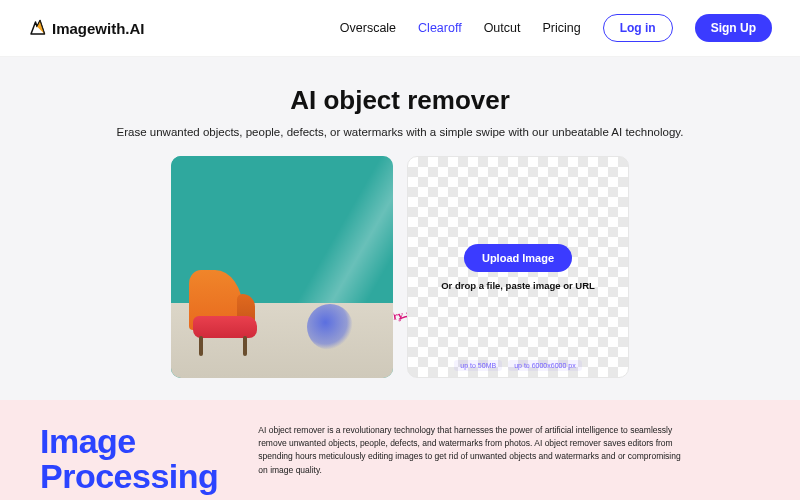 The width and height of the screenshot is (800, 500). I want to click on upload-image-button: Upload Image, so click(518, 258).